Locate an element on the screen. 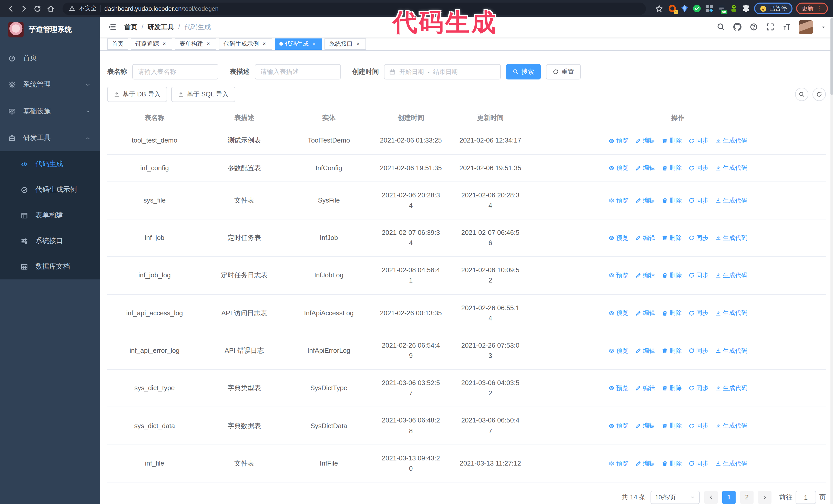 The height and width of the screenshot is (504, 833). app-logo: 芋道管理系统 is located at coordinates (50, 30).